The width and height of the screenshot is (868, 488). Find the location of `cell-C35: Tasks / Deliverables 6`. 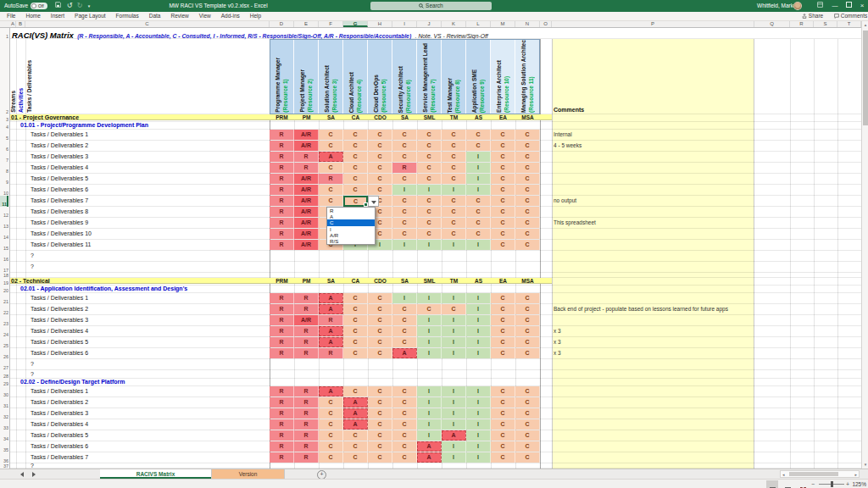

cell-C35: Tasks / Deliverables 6 is located at coordinates (59, 446).